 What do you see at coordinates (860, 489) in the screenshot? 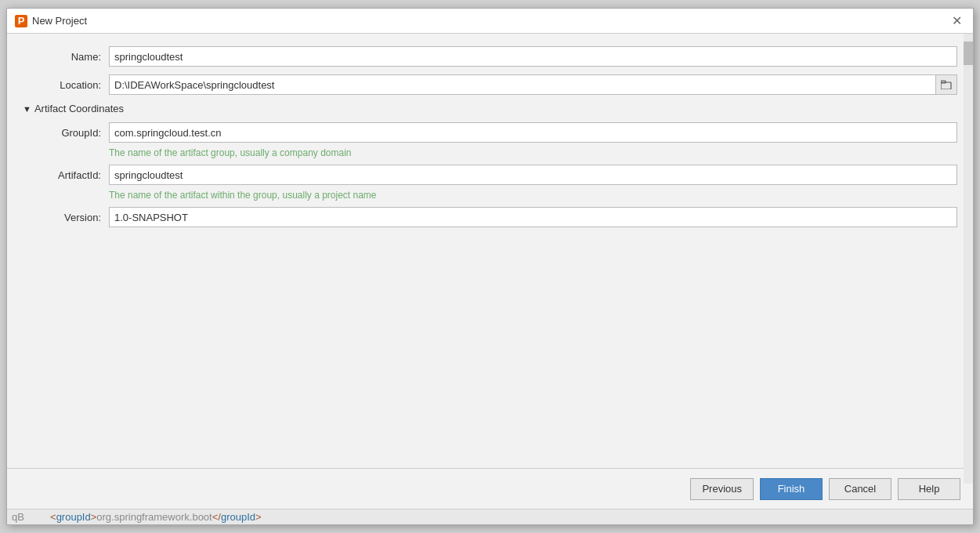
I see `cancel-button: Cancel` at bounding box center [860, 489].